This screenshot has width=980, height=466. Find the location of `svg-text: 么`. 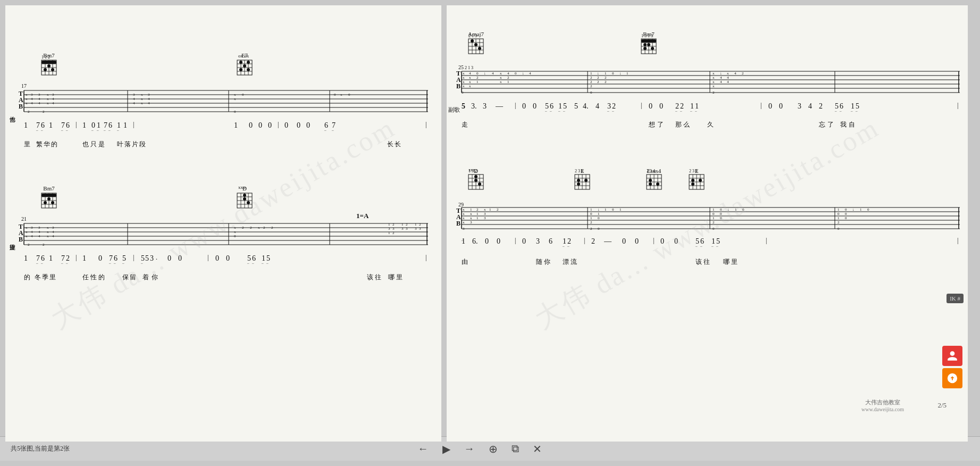

svg-text: 么 is located at coordinates (686, 124).